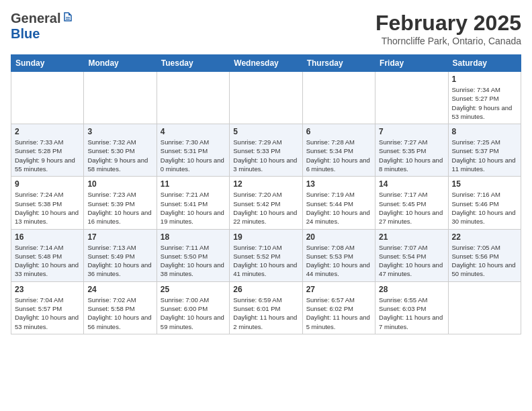 This screenshot has width=532, height=411. Describe the element at coordinates (193, 255) in the screenshot. I see `calendar-cell: 18Sunrise: 7:11 AM Sunset: 5:50 PM Dayli…` at that location.